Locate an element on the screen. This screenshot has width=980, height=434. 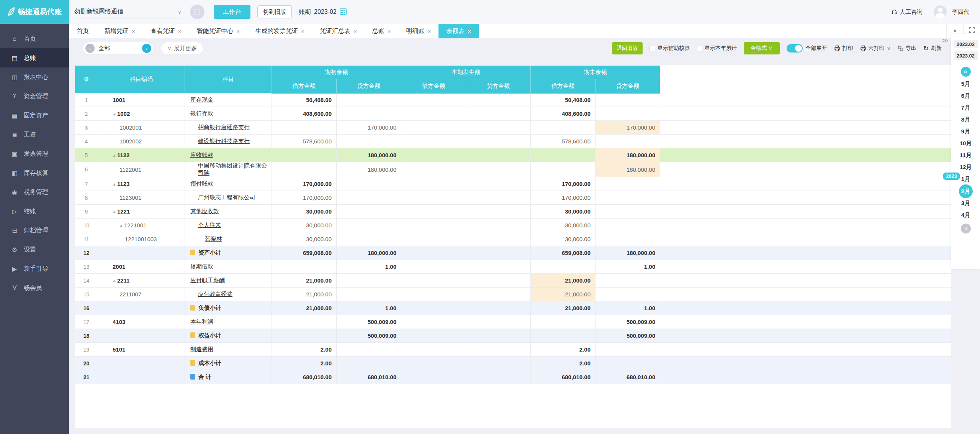
month-item-10月: 10月 is located at coordinates (966, 143).